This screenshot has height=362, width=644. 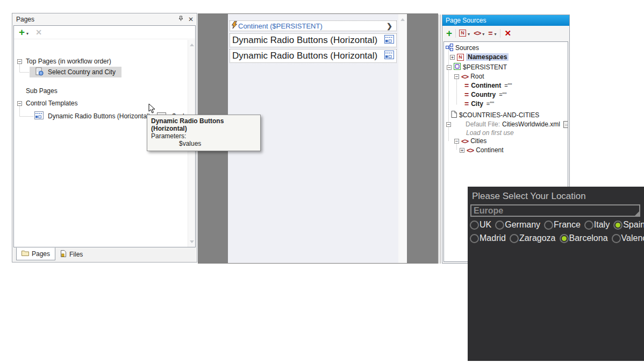 I want to click on scroll-down-icon, so click(x=192, y=242).